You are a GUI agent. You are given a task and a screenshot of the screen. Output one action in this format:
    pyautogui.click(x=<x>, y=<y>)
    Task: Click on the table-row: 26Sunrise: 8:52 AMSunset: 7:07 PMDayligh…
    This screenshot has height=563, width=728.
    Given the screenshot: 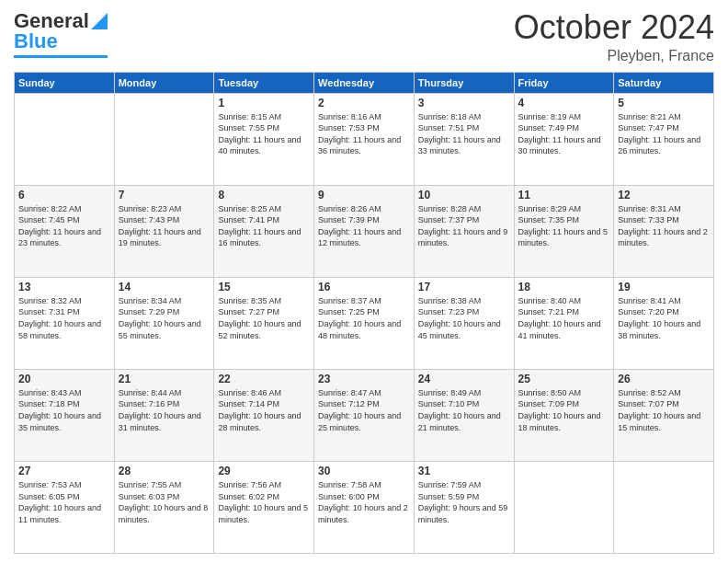 What is the action you would take?
    pyautogui.click(x=664, y=415)
    